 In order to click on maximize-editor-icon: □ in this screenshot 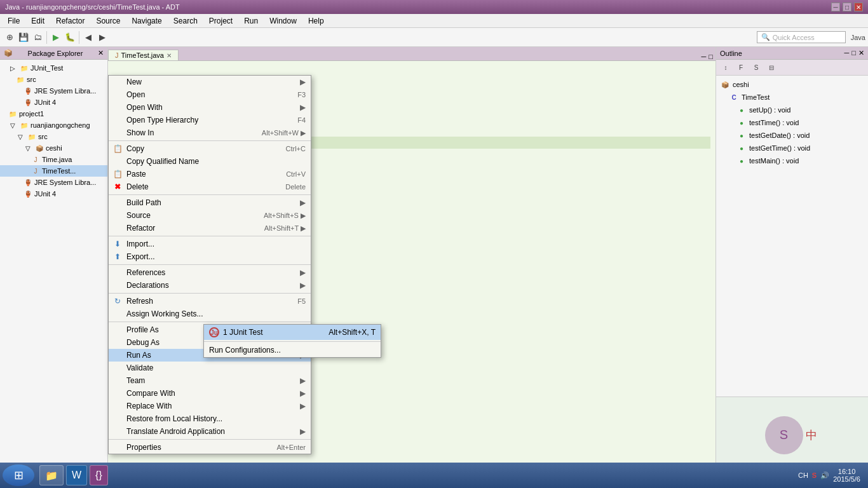, I will do `click(710, 57)`.